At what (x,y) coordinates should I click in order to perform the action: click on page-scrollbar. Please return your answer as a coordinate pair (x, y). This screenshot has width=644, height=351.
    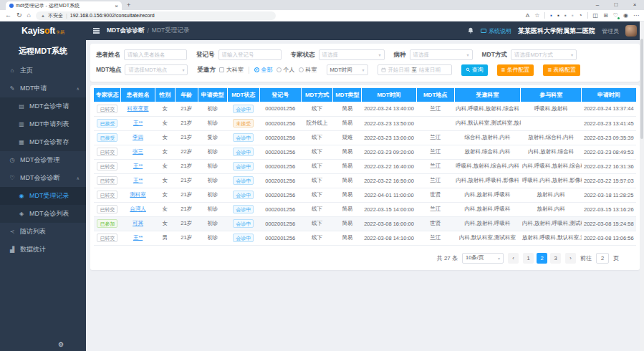
    Looking at the image, I should click on (642, 186).